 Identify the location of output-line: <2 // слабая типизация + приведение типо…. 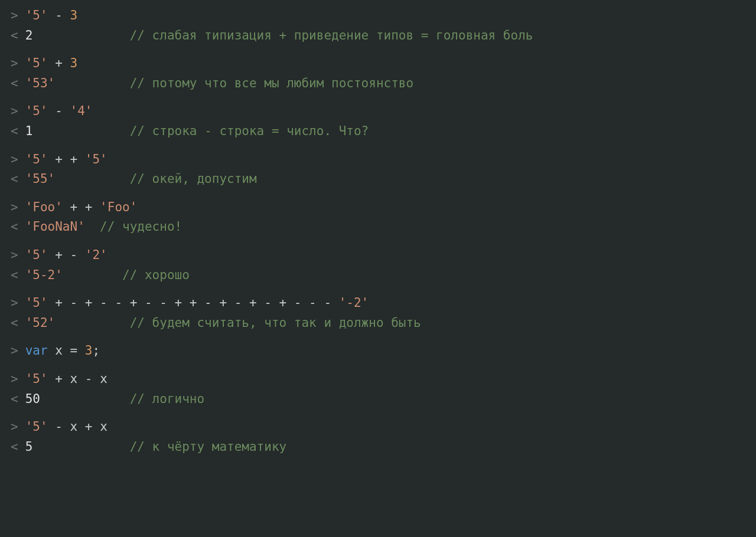
(380, 36).